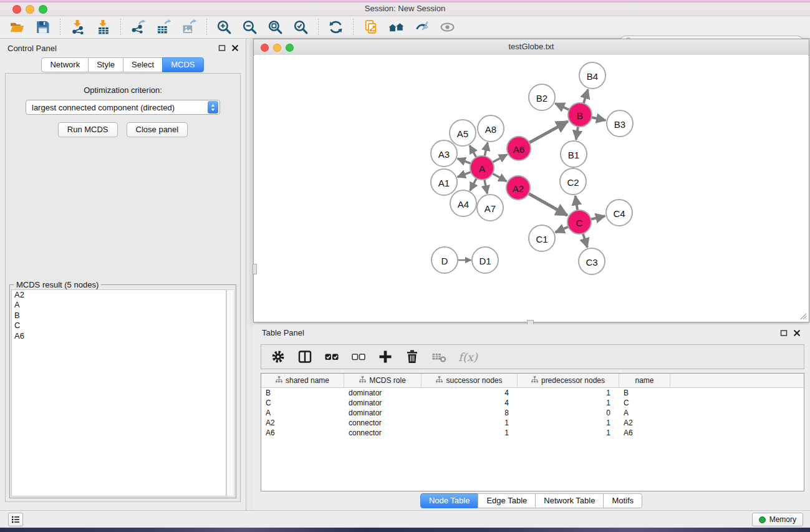 The height and width of the screenshot is (532, 810). I want to click on tab-style: Style, so click(106, 65).